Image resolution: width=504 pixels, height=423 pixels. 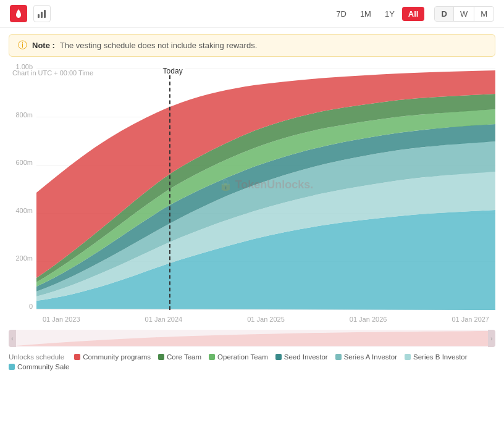 What do you see at coordinates (464, 14) in the screenshot?
I see `res-w: W` at bounding box center [464, 14].